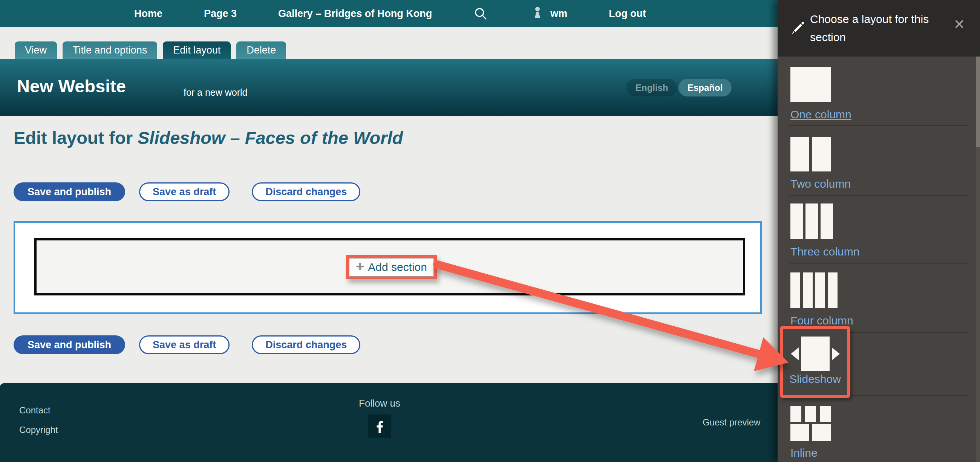 The image size is (980, 462). I want to click on three-column-thumbnail, so click(825, 221).